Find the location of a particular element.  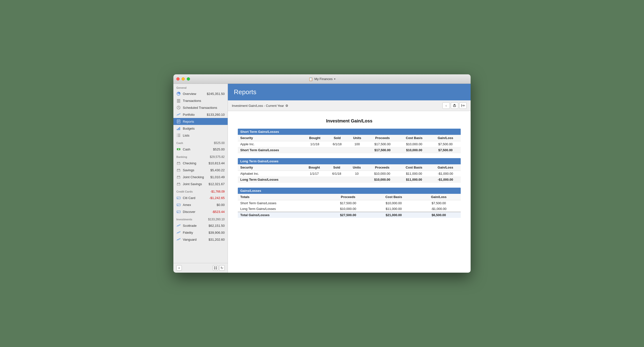

cell-cost-lt: $11,000.00 is located at coordinates (414, 174).